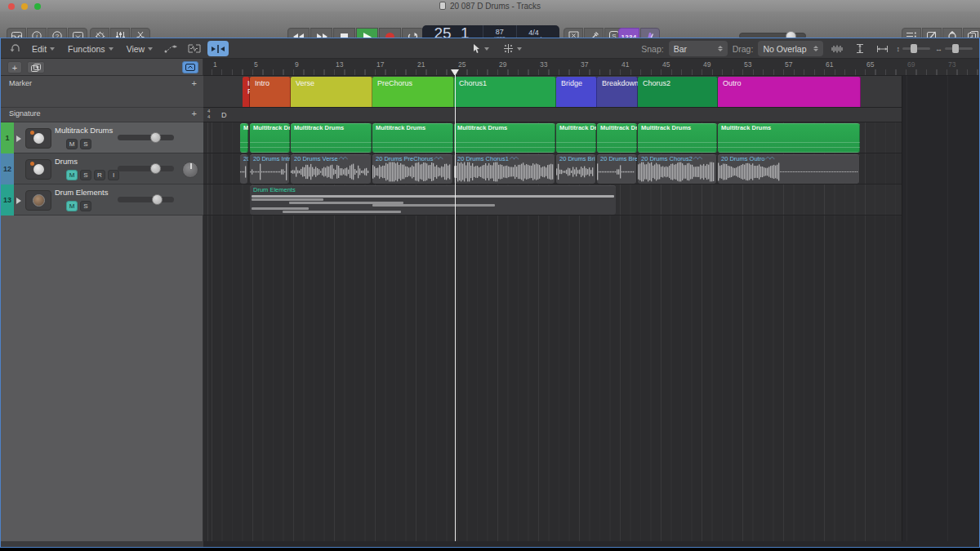  Describe the element at coordinates (66, 162) in the screenshot. I see `track-name: Drums` at that location.